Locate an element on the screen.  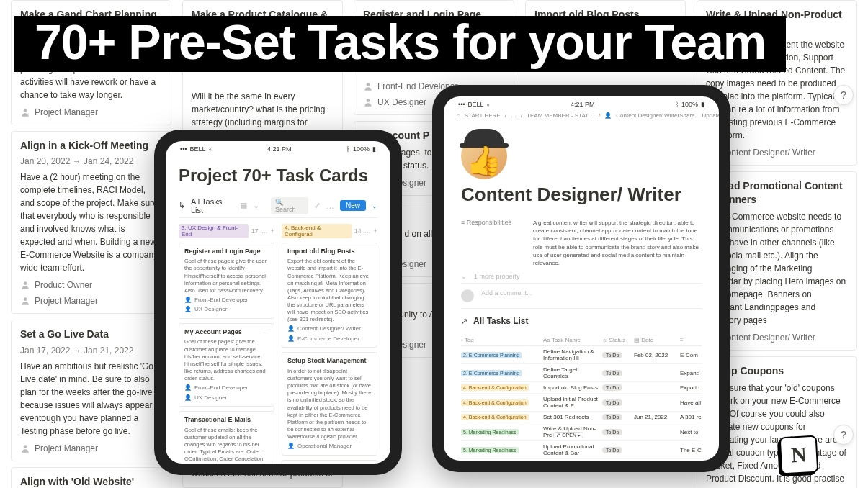
breadcrumb: ⌂ START HERE / … / TEAM MEMBER - STAT… /… is located at coordinates (568, 115).